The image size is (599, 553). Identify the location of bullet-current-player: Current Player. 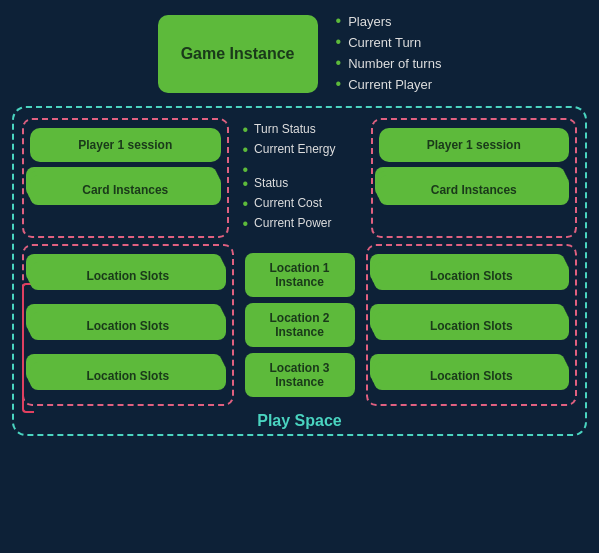
(389, 84).